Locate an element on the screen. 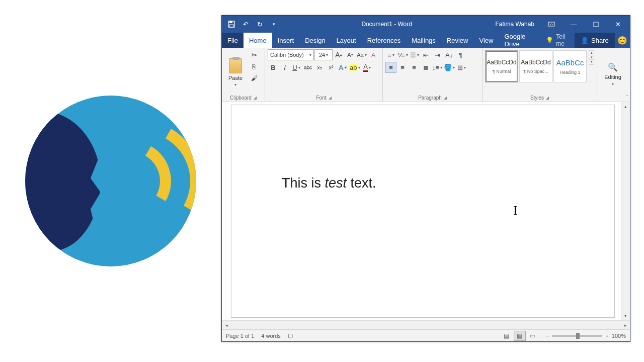 This screenshot has width=644, height=362. font-launcher: ◢ is located at coordinates (330, 98).